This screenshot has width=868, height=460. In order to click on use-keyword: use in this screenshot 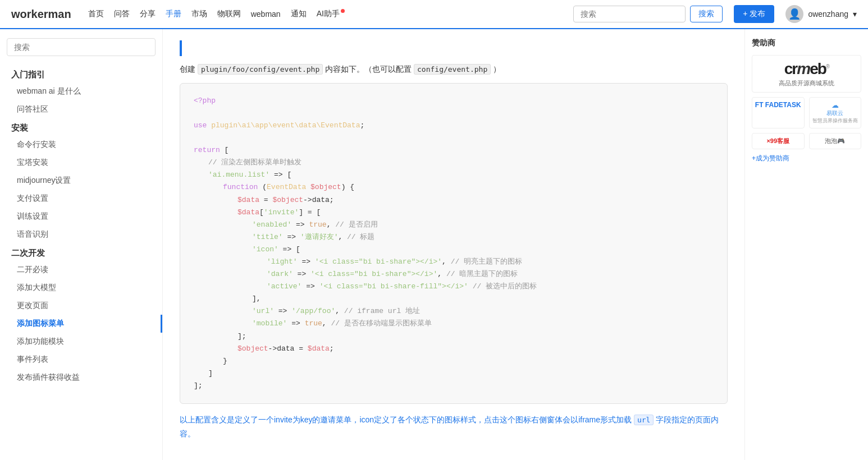, I will do `click(200, 126)`.